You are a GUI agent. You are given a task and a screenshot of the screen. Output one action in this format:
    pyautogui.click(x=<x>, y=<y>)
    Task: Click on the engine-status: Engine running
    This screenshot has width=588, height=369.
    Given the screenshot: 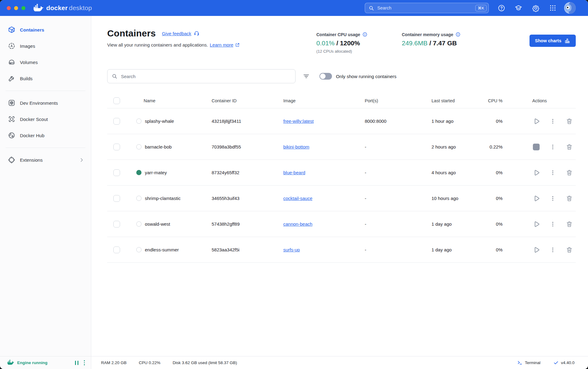 What is the action you would take?
    pyautogui.click(x=46, y=363)
    